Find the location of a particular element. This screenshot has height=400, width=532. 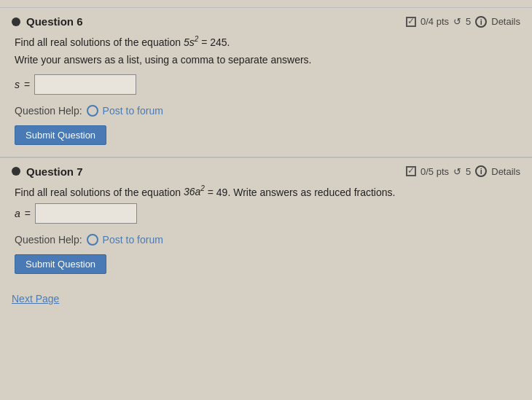

undo-icon-q6: ↺ is located at coordinates (458, 22).